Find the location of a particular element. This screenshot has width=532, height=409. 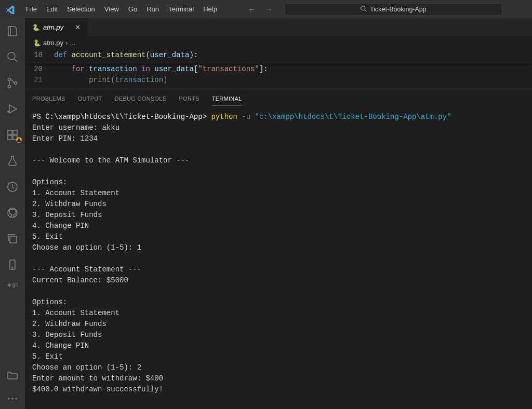

terminal-output-line: Enter PIN: 1234 is located at coordinates (278, 139).